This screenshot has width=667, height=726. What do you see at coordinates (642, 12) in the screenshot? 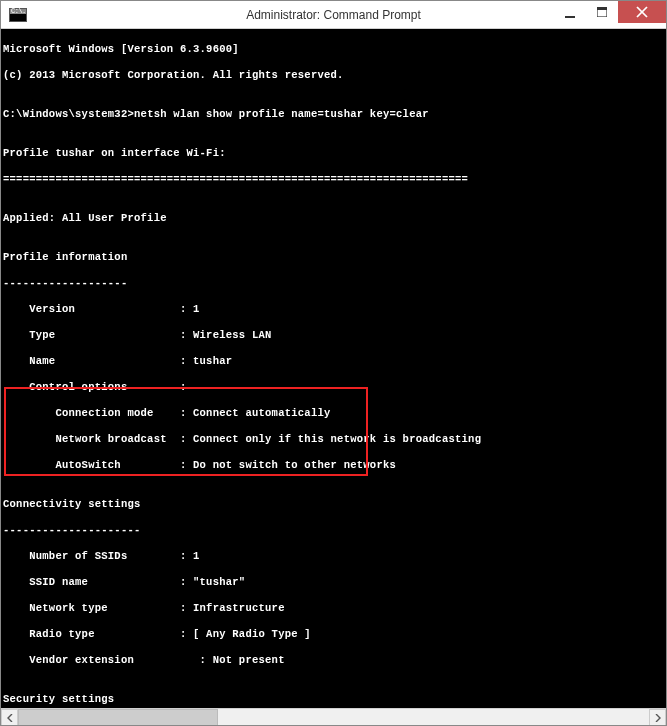
I see `close-button` at bounding box center [642, 12].